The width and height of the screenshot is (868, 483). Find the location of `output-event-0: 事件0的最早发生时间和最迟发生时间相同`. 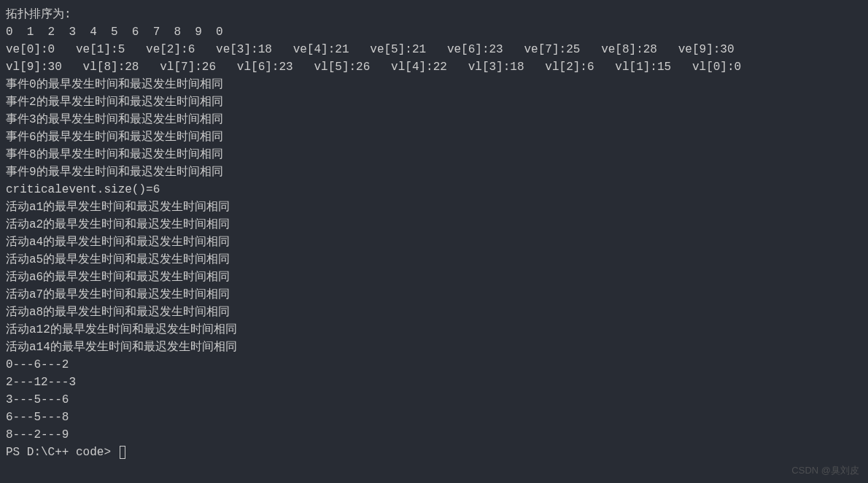

output-event-0: 事件0的最早发生时间和最迟发生时间相同 is located at coordinates (434, 85).